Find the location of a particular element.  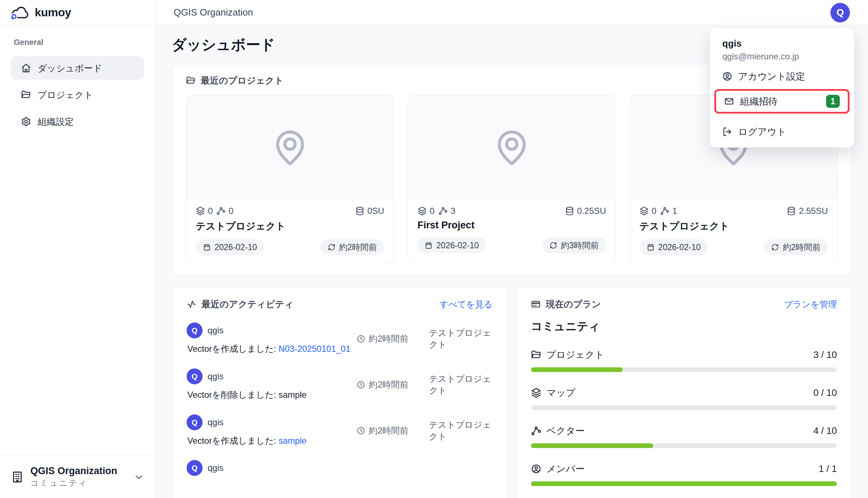

current-plan-title: 現在のプラン is located at coordinates (573, 304).